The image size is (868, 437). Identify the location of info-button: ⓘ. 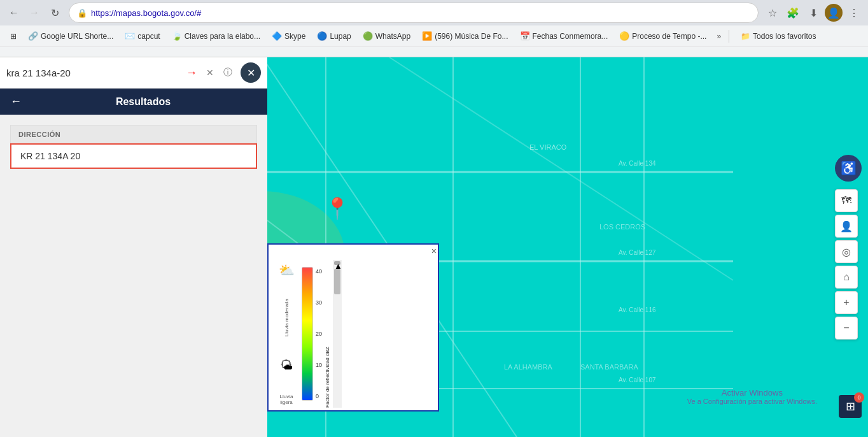
(228, 73).